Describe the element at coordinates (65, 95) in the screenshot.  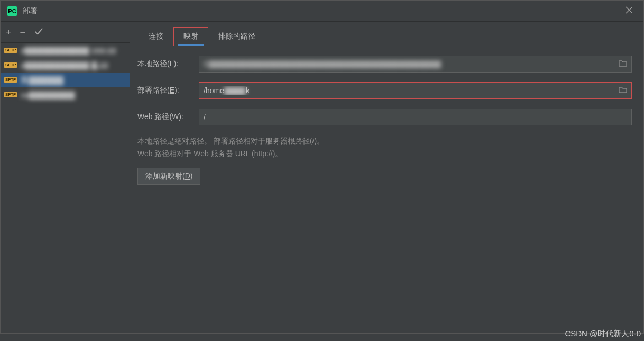
I see `server-item: SFTPro▓▓▓▓▓▓▓▓` at that location.